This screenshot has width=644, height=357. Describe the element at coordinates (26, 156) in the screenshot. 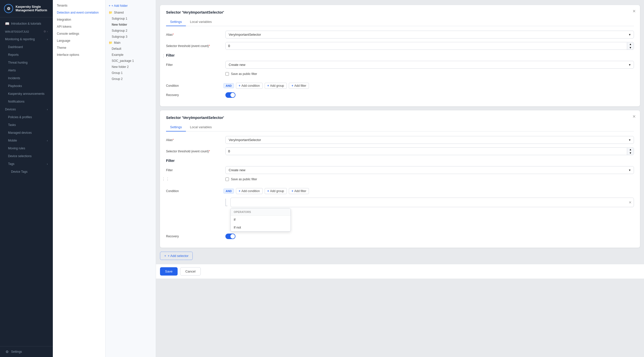

I see `sidebar-item-device-selections: Device selections` at that location.